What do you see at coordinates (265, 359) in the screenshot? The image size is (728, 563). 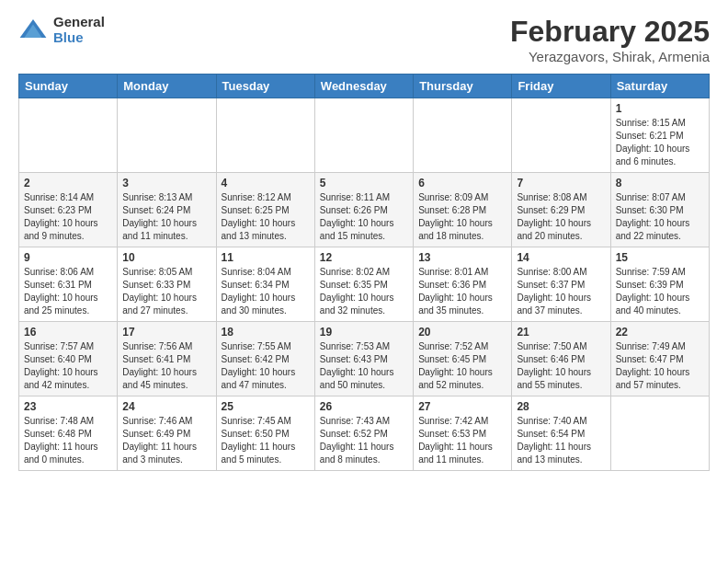 I see `calendar-day-cell: 18Sunrise: 7:55 AM Sunset: 6:42 PM Dayli…` at bounding box center [265, 359].